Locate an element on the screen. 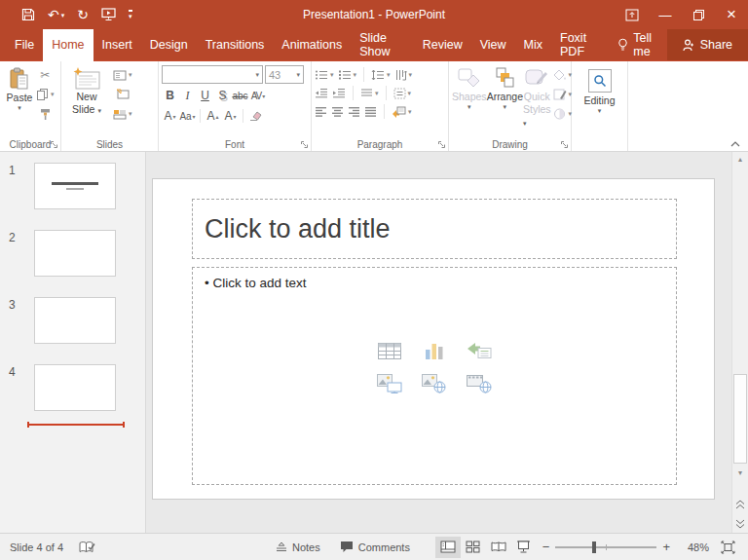 This screenshot has height=560, width=748. tab-insert: Insert is located at coordinates (117, 45).